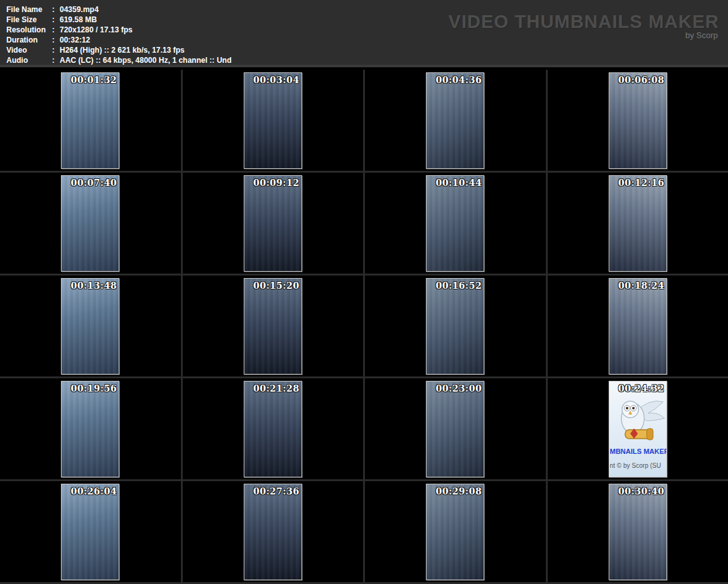  I want to click on thumbnail-image-placeholder: 00:01:32, so click(90, 121).